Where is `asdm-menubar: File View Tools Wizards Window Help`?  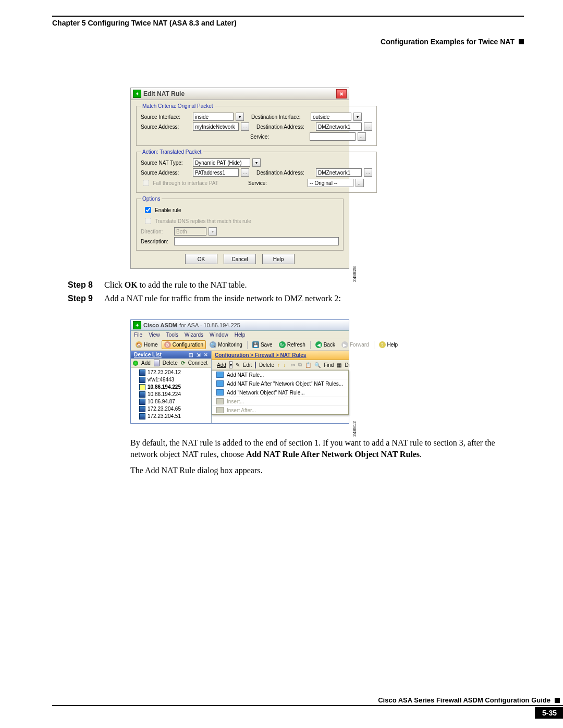 asdm-menubar: File View Tools Wizards Window Help is located at coordinates (240, 335).